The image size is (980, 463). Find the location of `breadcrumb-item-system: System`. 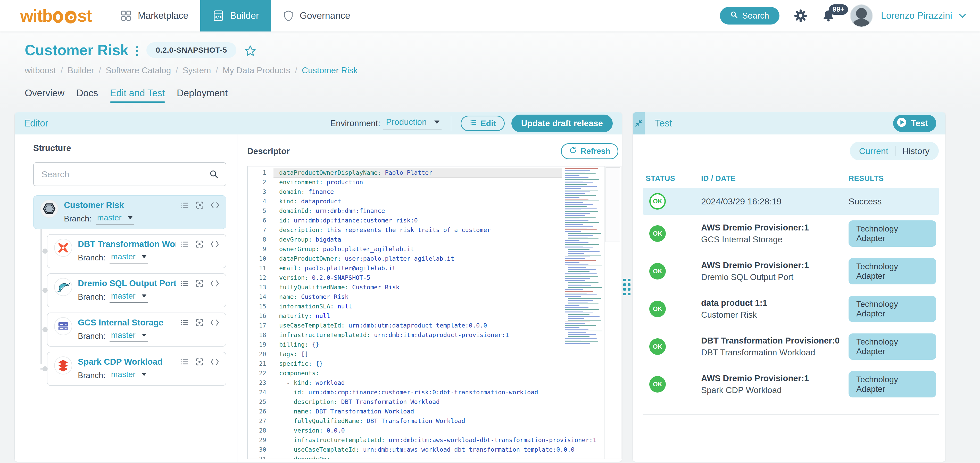

breadcrumb-item-system: System is located at coordinates (197, 70).